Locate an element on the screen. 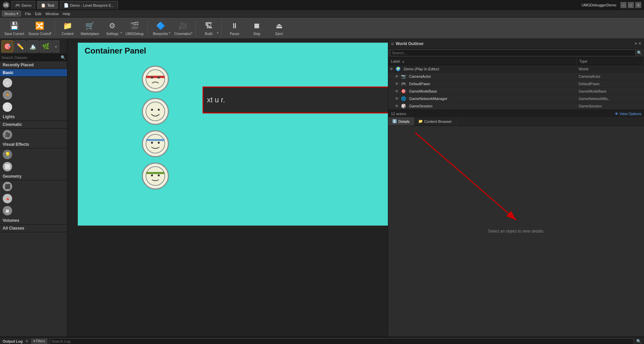 This screenshot has height=344, width=644. table-row: 👁 🎯 GameModeBase GameModeBase is located at coordinates (516, 91).